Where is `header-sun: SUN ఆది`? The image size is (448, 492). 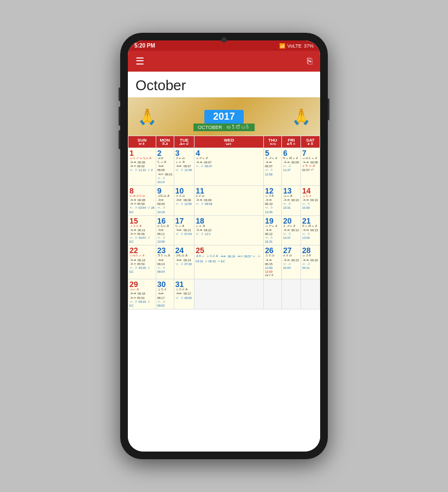
header-sun: SUN ఆది is located at coordinates (142, 142).